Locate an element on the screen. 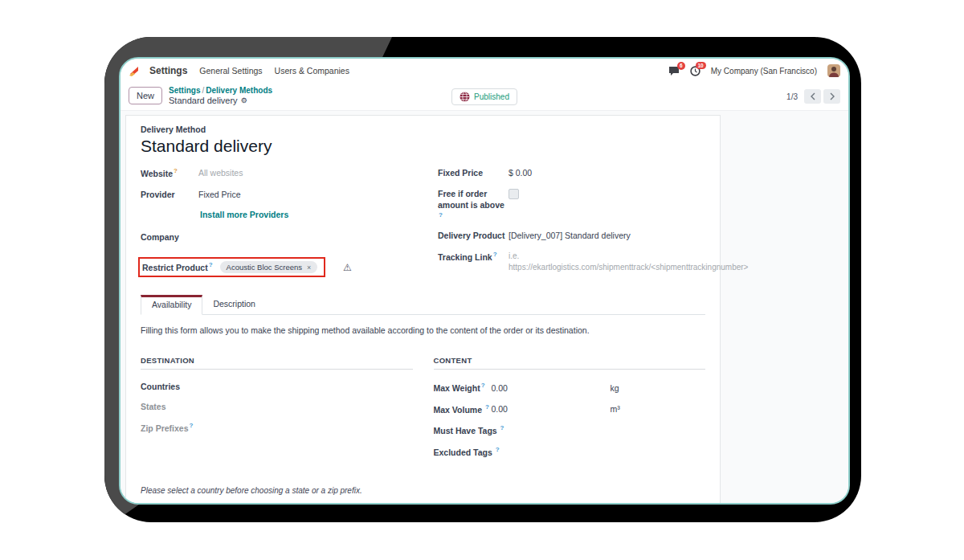  menu-general-settings: General Settings is located at coordinates (231, 71).